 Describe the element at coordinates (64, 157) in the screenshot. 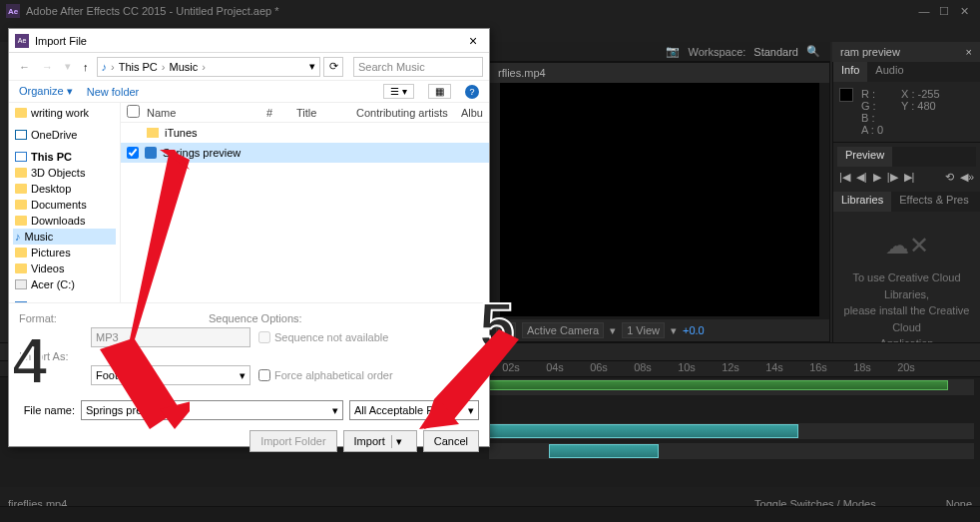

I see `sidebar-item-thispc: This PC` at that location.